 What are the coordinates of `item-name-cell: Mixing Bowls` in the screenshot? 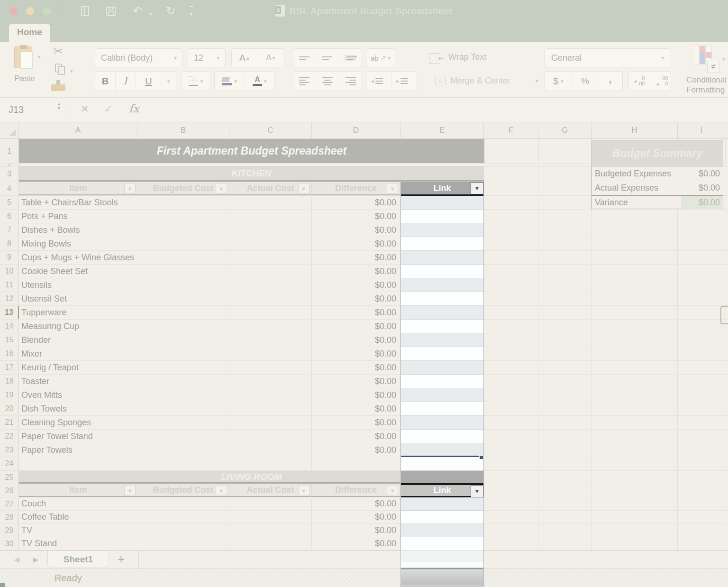 It's located at (78, 244).